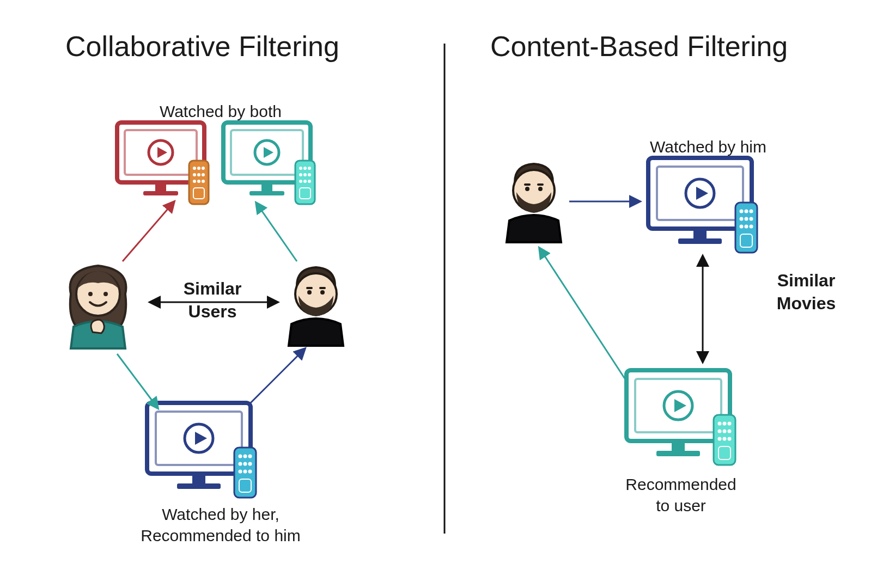  What do you see at coordinates (148, 231) in the screenshot?
I see `arrow-woman-to-red-tv` at bounding box center [148, 231].